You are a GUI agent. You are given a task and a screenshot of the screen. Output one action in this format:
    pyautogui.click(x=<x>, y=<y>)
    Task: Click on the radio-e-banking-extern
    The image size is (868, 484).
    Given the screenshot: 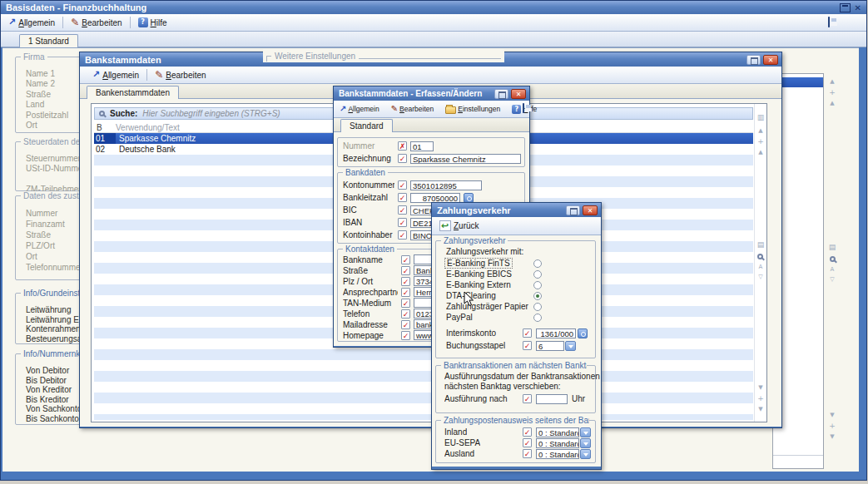 What is the action you would take?
    pyautogui.click(x=538, y=285)
    